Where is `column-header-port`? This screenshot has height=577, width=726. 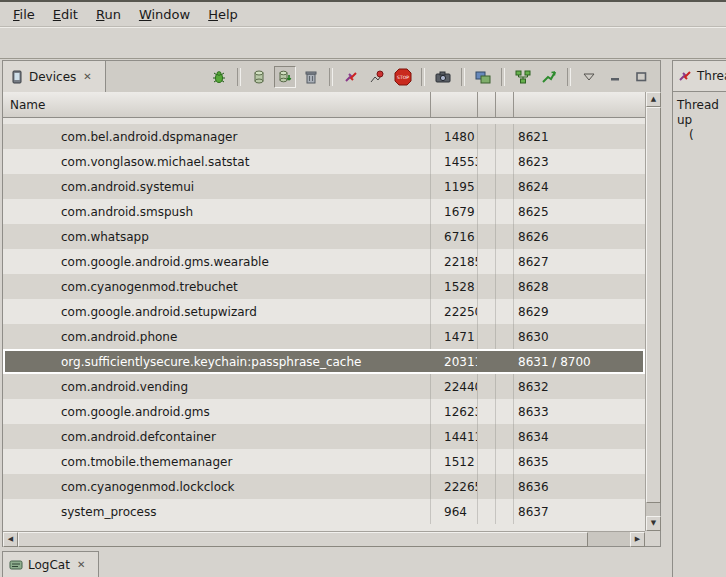
column-header-port is located at coordinates (580, 104).